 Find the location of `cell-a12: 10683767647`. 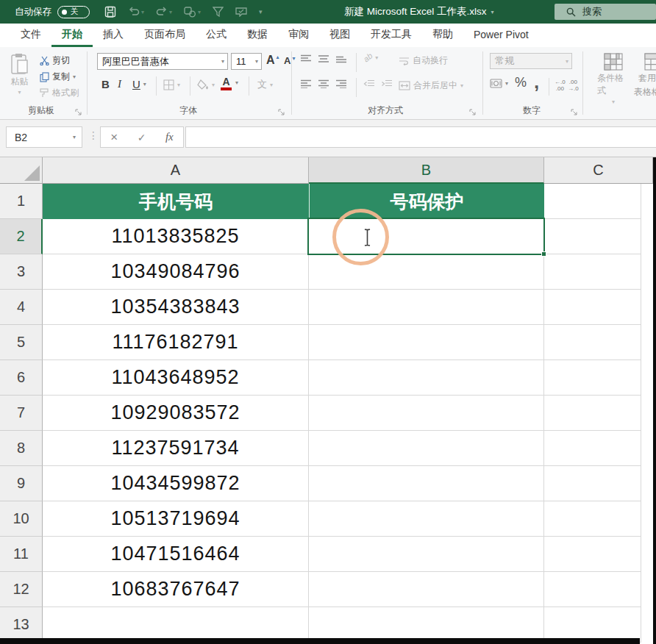

cell-a12: 10683767647 is located at coordinates (176, 590).